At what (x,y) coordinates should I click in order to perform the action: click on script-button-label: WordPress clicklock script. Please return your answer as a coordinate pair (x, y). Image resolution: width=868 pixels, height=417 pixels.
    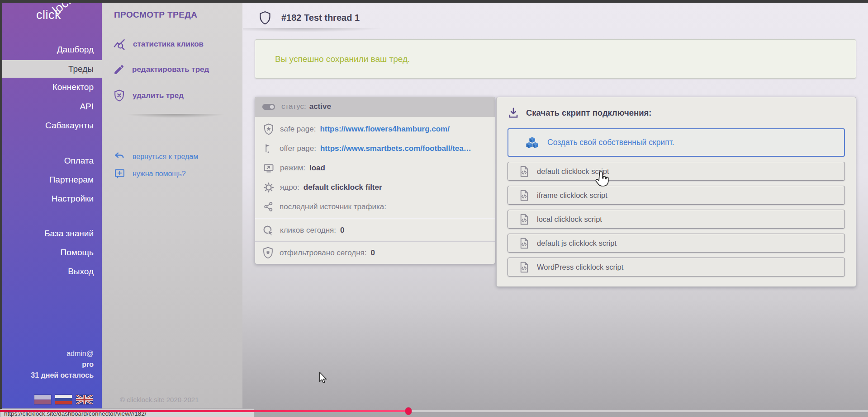
    Looking at the image, I should click on (580, 267).